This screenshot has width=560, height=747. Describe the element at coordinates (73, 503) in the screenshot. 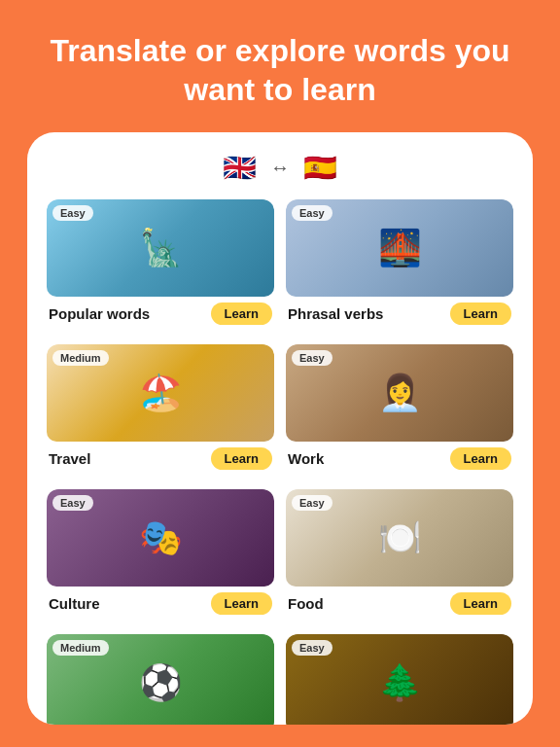

I see `difficulty-badge-culture: Easy` at that location.